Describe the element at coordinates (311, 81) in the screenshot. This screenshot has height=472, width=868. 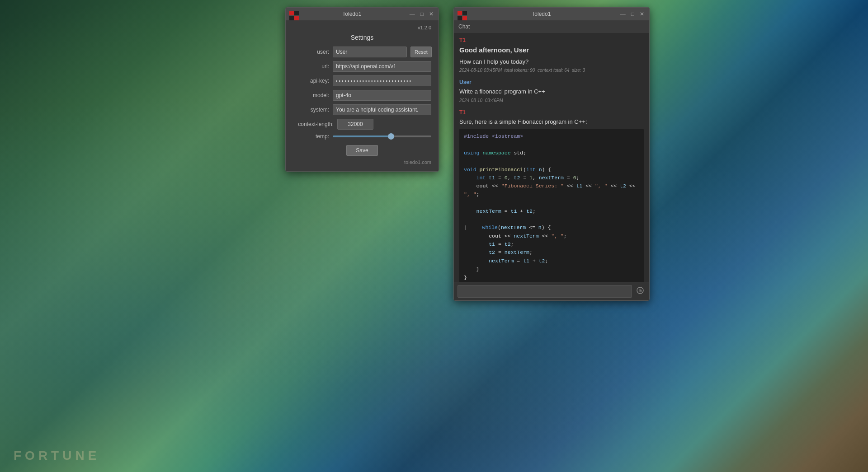
I see `api-key-label: api-key:` at that location.